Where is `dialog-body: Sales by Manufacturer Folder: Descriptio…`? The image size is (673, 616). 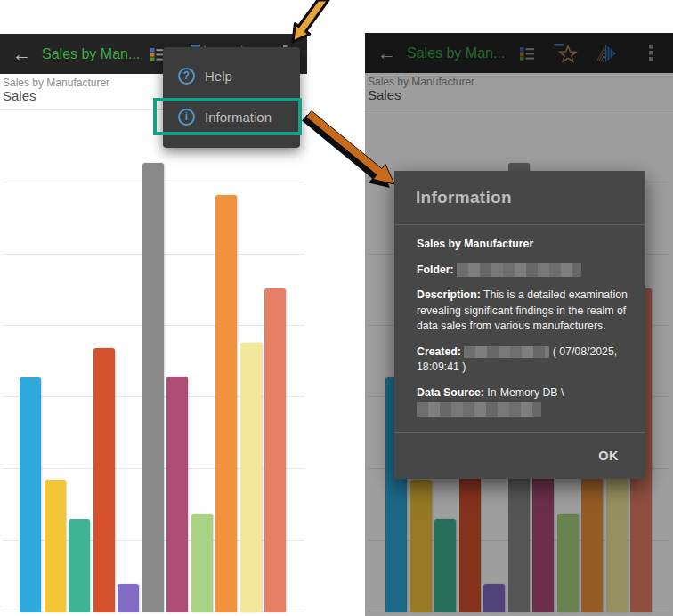
dialog-body: Sales by Manufacturer Folder: Descriptio… is located at coordinates (520, 328).